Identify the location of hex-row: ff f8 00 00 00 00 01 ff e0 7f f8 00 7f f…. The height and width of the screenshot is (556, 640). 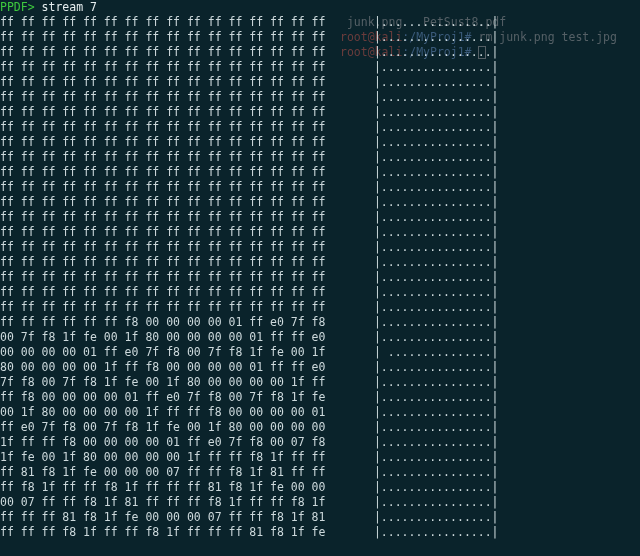
(320, 398).